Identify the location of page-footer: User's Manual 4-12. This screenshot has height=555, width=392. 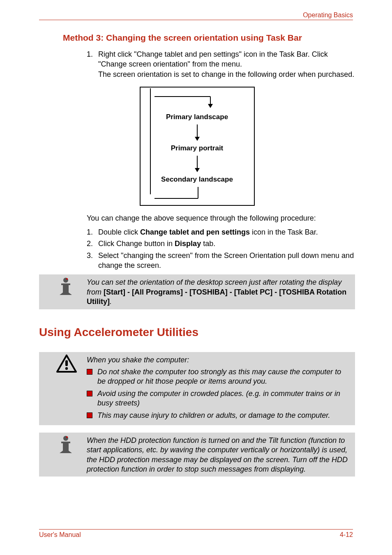
(196, 534).